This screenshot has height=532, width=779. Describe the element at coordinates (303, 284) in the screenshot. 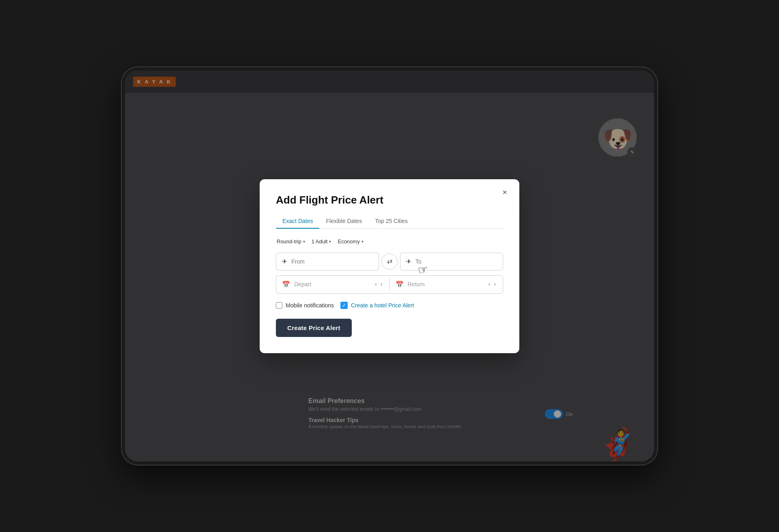

I see `depart-label: Depart` at that location.